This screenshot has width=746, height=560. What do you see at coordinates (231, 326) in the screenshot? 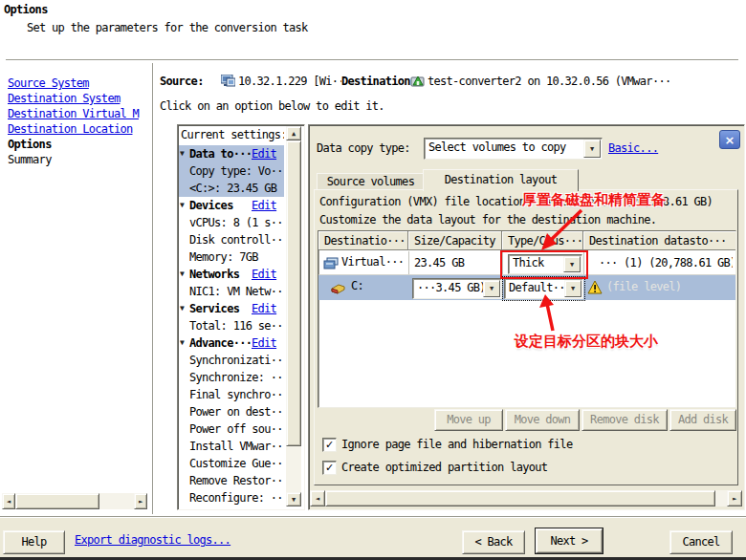
I see `settings-item: Total: 116 se···` at bounding box center [231, 326].